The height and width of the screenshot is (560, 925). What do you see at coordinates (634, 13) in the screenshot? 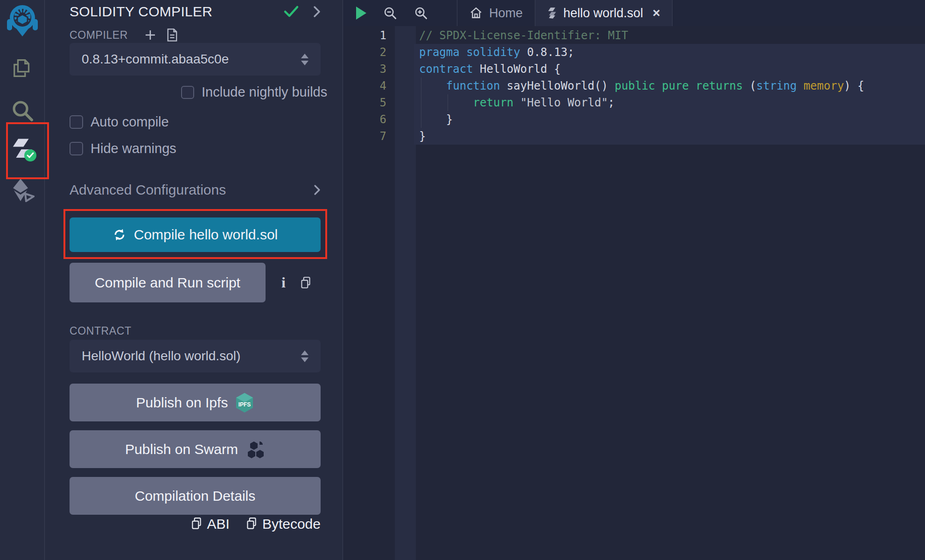
I see `editor-tabbar: Home hello world.sol ×` at bounding box center [634, 13].